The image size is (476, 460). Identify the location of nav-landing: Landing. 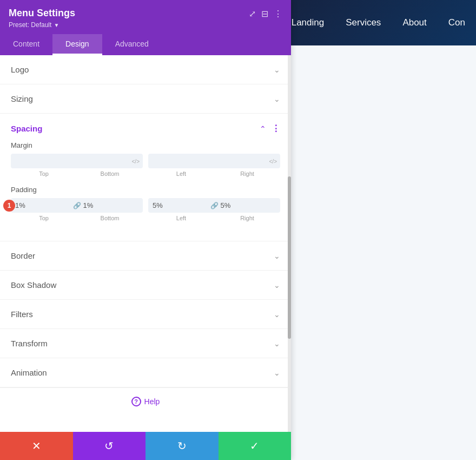
(308, 23).